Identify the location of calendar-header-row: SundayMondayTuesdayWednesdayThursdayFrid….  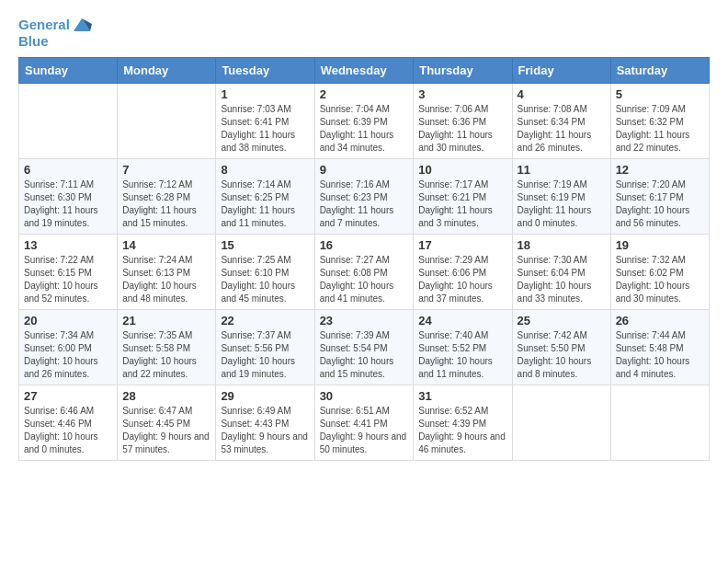
(364, 71).